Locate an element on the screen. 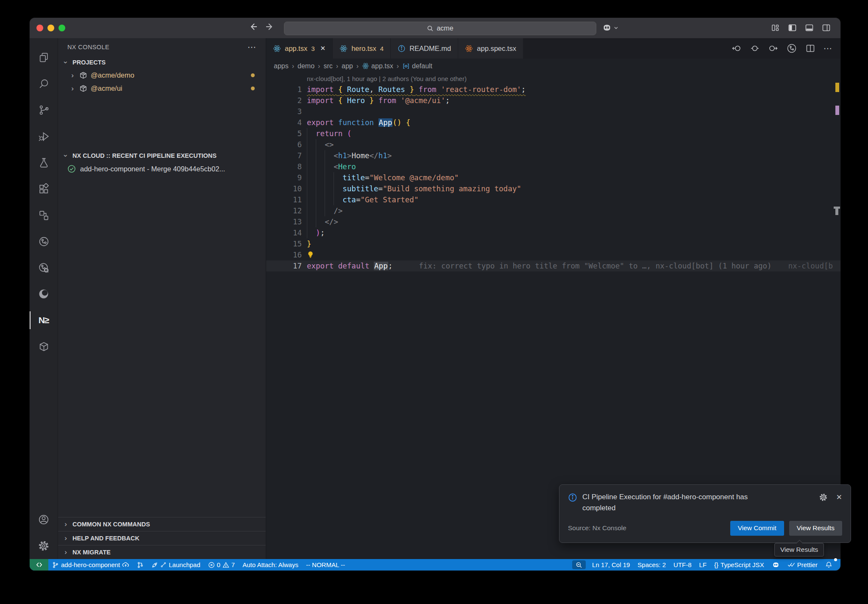  split-editor-icon is located at coordinates (810, 48).